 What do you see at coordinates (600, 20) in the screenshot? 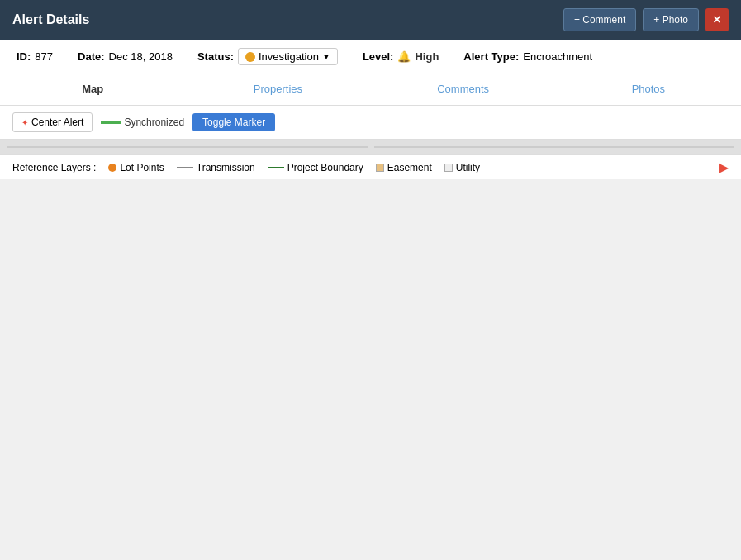
I see `comment-button: + Comment` at bounding box center [600, 20].